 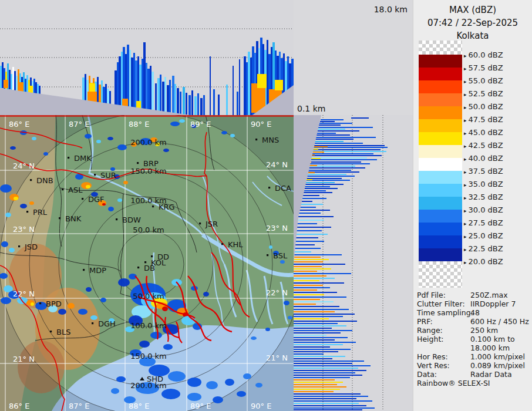 What do you see at coordinates (486, 81) in the screenshot?
I see `legend-entry-label: 55.0 dBZ` at bounding box center [486, 81].